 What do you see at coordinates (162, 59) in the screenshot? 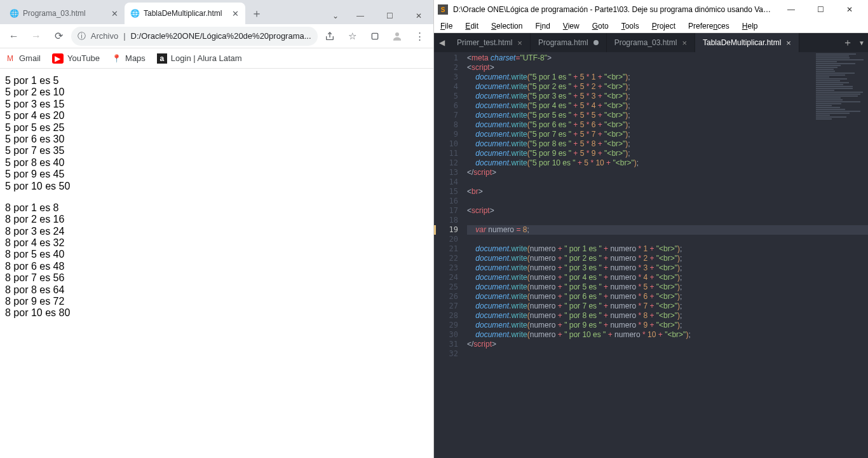
I see `alura-icon: a` at bounding box center [162, 59].